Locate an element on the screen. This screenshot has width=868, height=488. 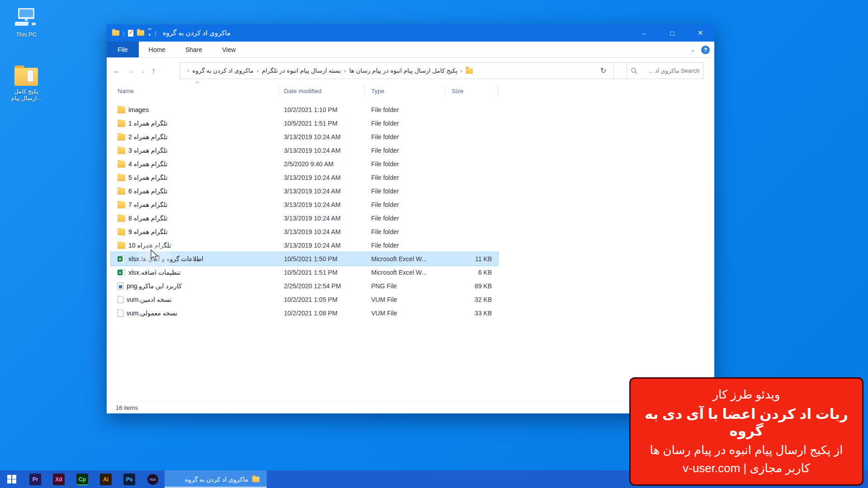
table-row: تلگرام همراه 7 3/13/2019 10:24 AM File f… is located at coordinates (305, 205).